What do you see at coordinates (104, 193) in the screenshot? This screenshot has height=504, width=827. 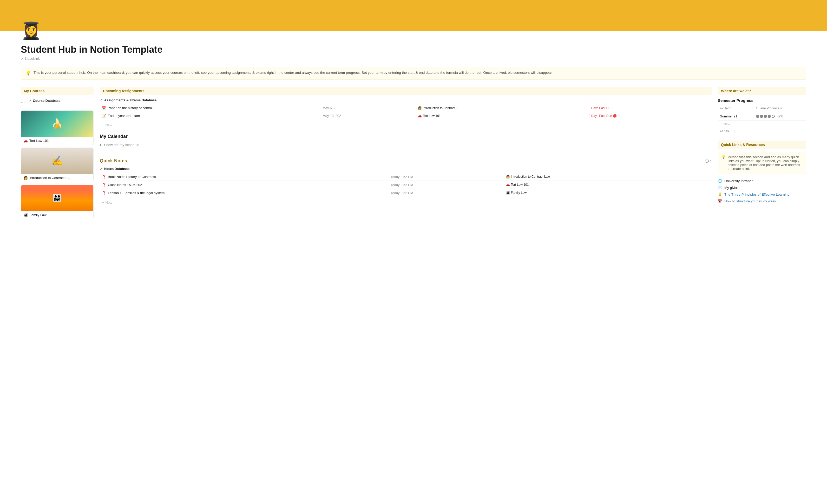 I see `note-3-icon: ❓` at bounding box center [104, 193].